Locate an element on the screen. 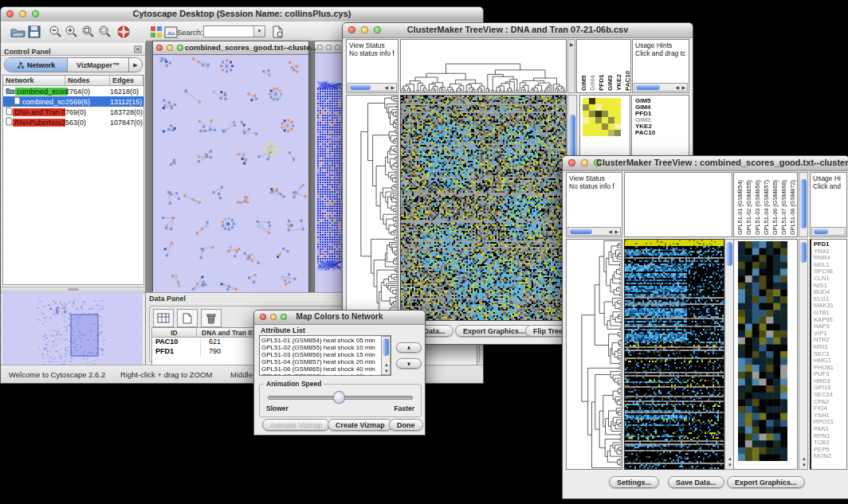  tv1-status-hscrollbar: ◀ ▶ is located at coordinates (372, 88).